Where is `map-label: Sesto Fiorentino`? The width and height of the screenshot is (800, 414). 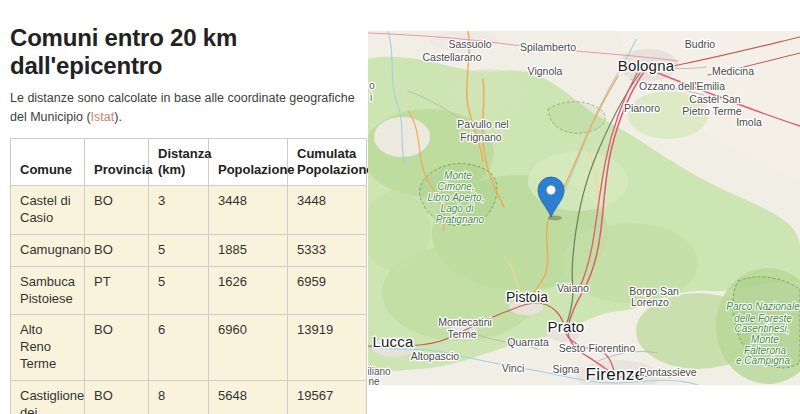
map-label: Sesto Fiorentino is located at coordinates (598, 348).